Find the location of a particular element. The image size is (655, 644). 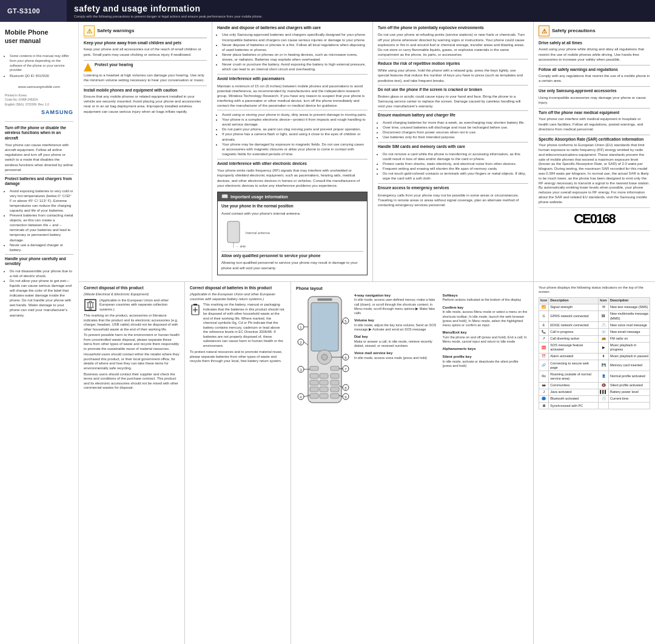

header-subtitle: Comply with the following precautions to… is located at coordinates (361, 17).